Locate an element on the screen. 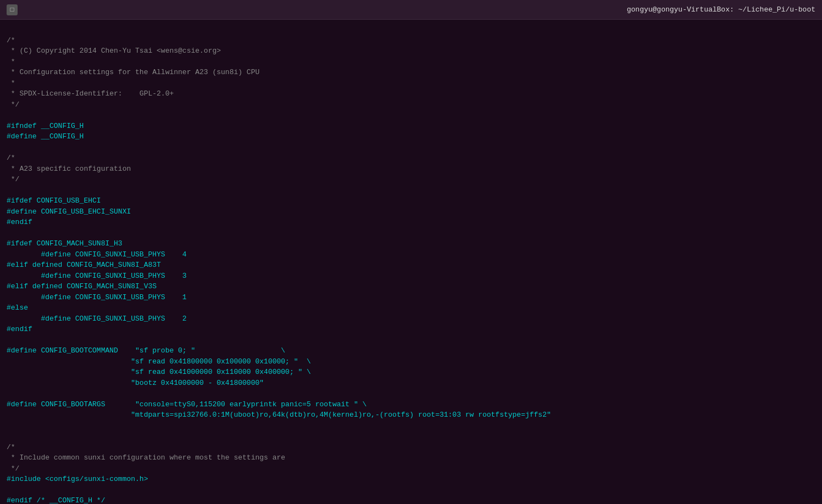 This screenshot has width=822, height=504. terminal-line: #elif defined CONFIG_MACH_SUN8I_V3S is located at coordinates (411, 287).